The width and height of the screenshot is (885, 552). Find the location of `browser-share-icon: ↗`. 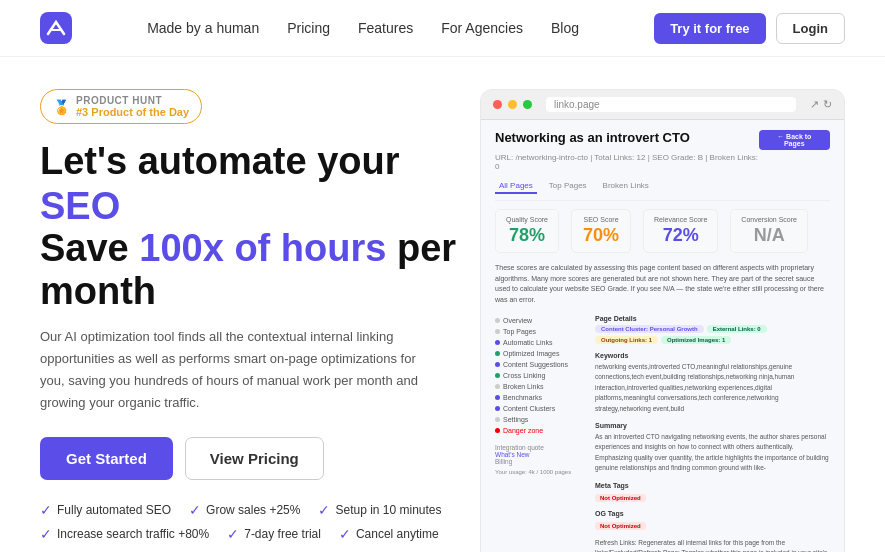

browser-share-icon: ↗ is located at coordinates (814, 104).